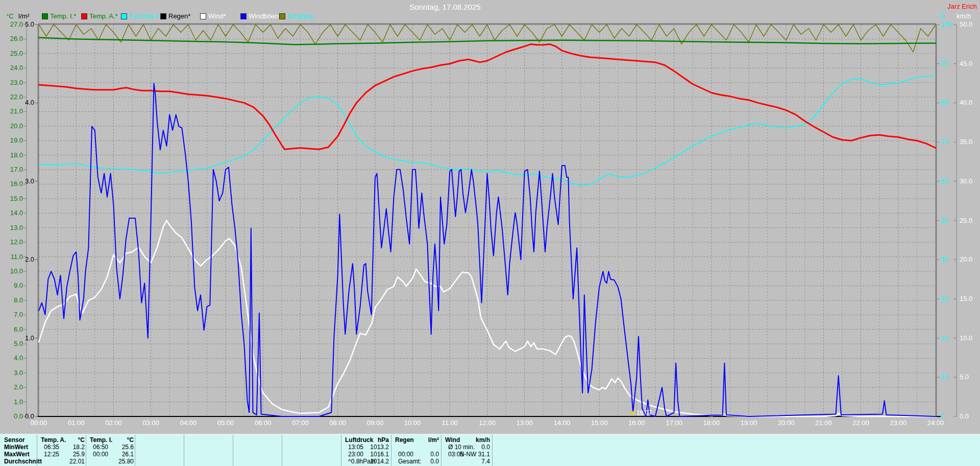 The height and width of the screenshot is (466, 980). Describe the element at coordinates (966, 338) in the screenshot. I see `wind-axis-label: 10.0` at that location.